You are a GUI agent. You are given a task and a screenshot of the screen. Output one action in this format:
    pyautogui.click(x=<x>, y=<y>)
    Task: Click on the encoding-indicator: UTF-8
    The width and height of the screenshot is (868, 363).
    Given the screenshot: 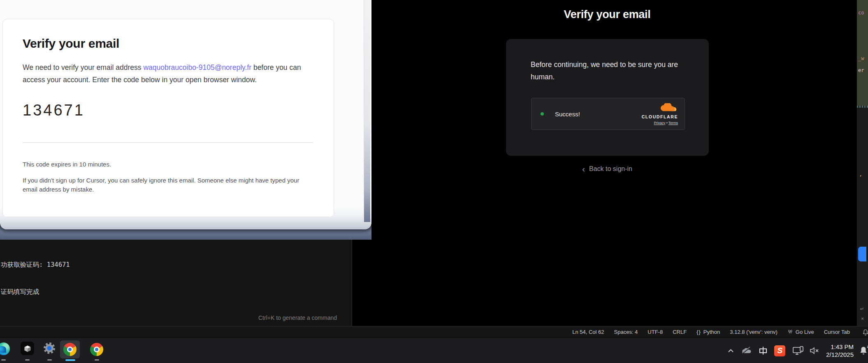 What is the action you would take?
    pyautogui.click(x=655, y=332)
    